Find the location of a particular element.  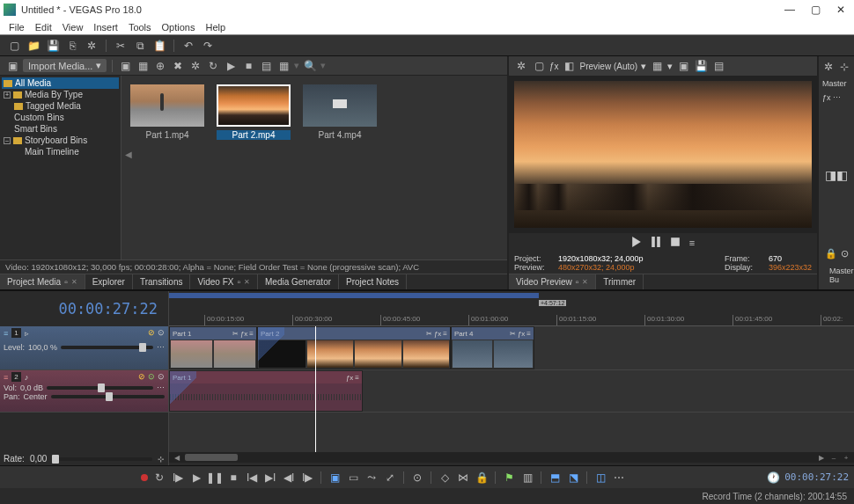

video-clip: Part 4✂ƒx≡ is located at coordinates (493, 348).